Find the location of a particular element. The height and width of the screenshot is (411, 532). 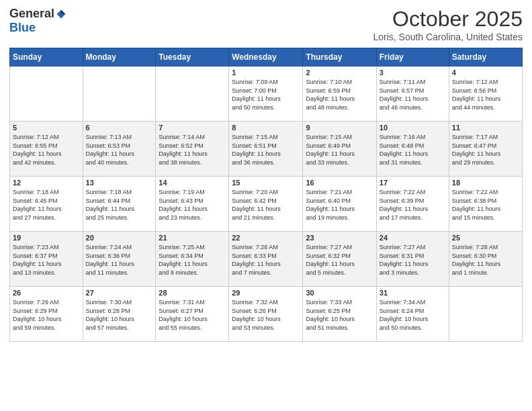

weekday-header-thursday: Thursday is located at coordinates (340, 58).